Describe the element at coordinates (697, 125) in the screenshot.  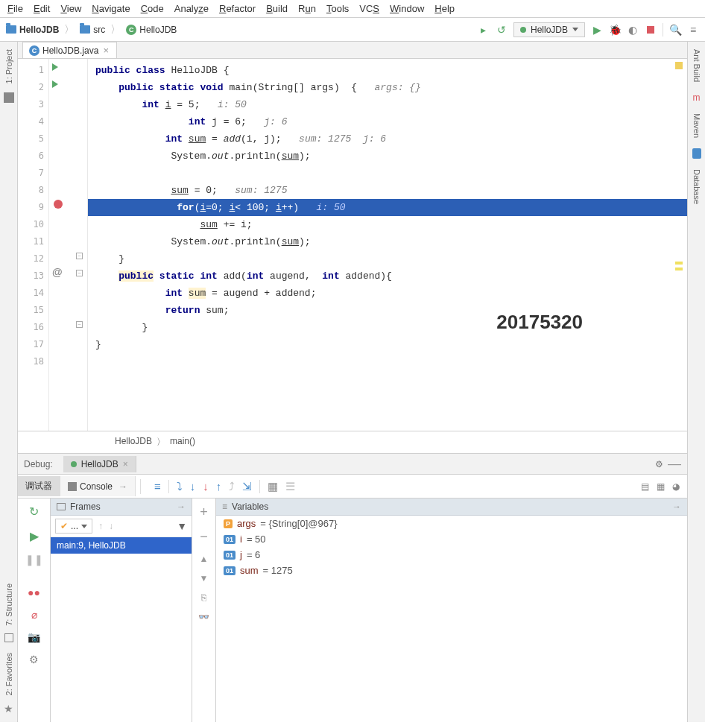
I see `maven-tab: Maven` at that location.